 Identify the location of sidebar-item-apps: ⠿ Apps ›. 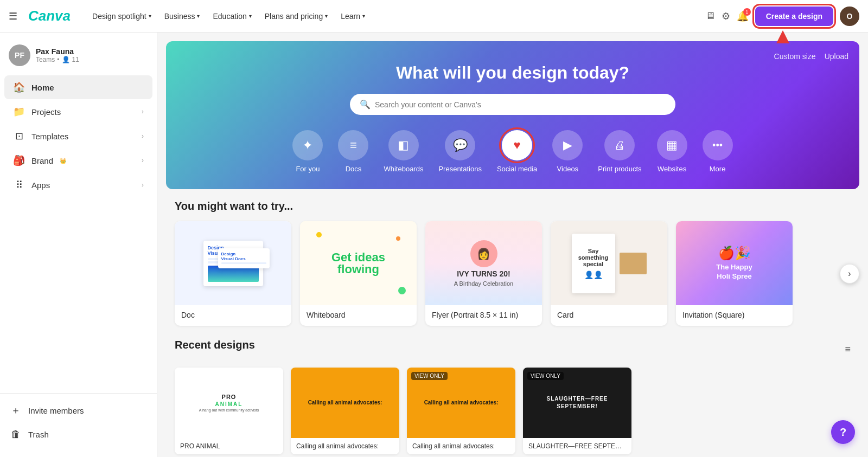
(78, 185).